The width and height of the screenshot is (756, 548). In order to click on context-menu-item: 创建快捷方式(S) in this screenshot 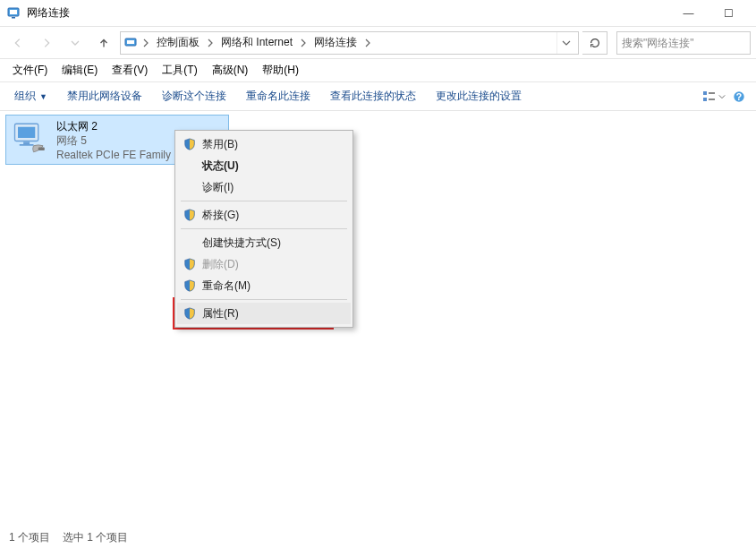, I will do `click(264, 243)`.